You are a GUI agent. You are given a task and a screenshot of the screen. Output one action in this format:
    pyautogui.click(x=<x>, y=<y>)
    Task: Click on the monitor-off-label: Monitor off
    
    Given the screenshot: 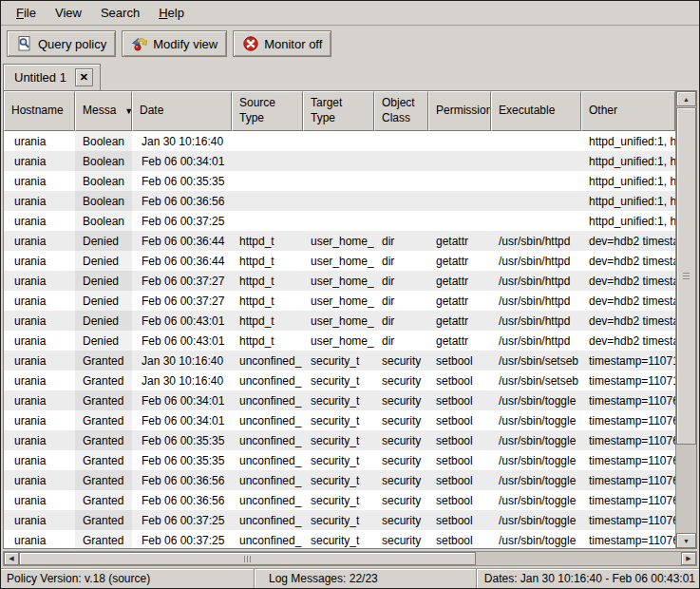 What is the action you would take?
    pyautogui.click(x=293, y=44)
    